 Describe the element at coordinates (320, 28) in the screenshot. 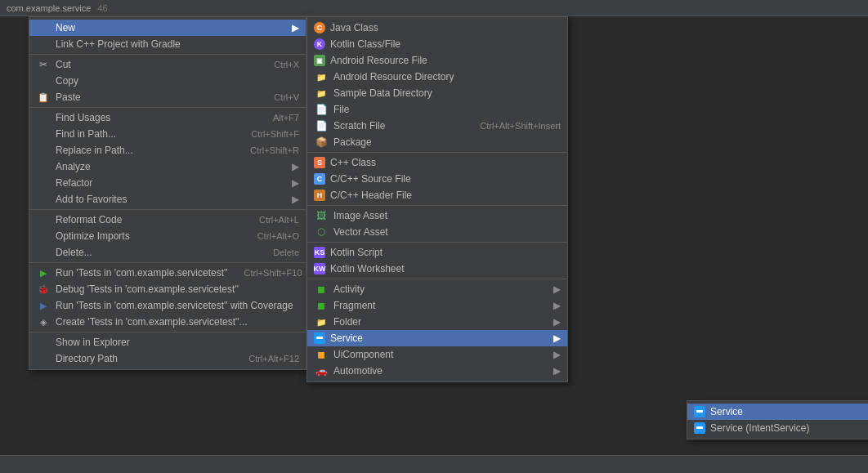

I see `java-class-icon: C` at that location.